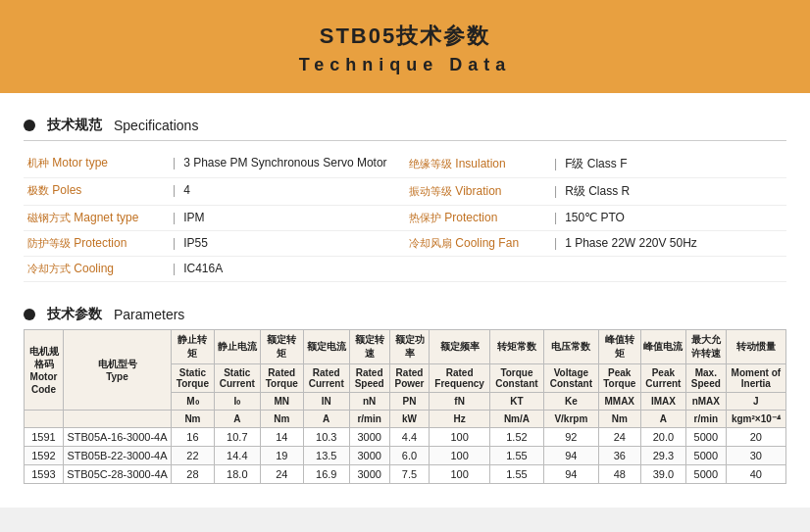  What do you see at coordinates (620, 457) in the screenshot?
I see `cell-val-9: 36` at bounding box center [620, 457].